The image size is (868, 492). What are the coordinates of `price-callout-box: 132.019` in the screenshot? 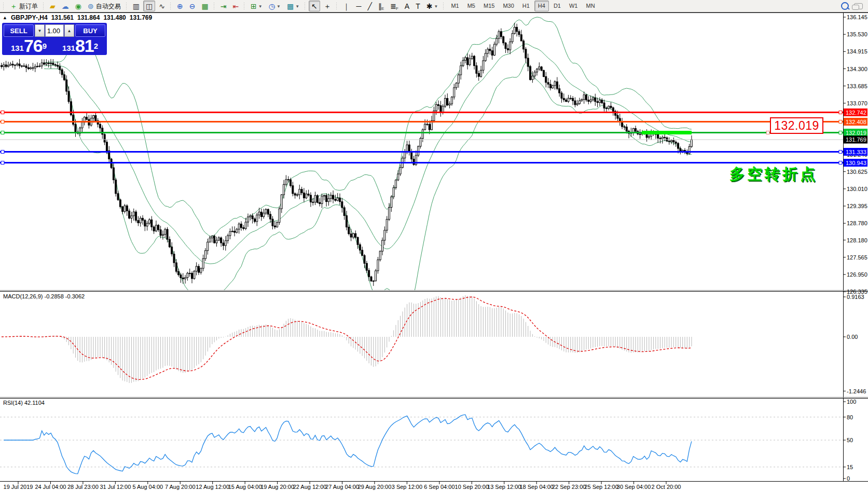 It's located at (797, 126).